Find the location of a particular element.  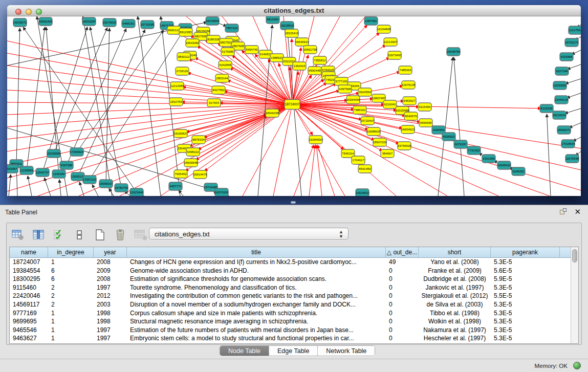

network-node: 3624554 is located at coordinates (365, 92).